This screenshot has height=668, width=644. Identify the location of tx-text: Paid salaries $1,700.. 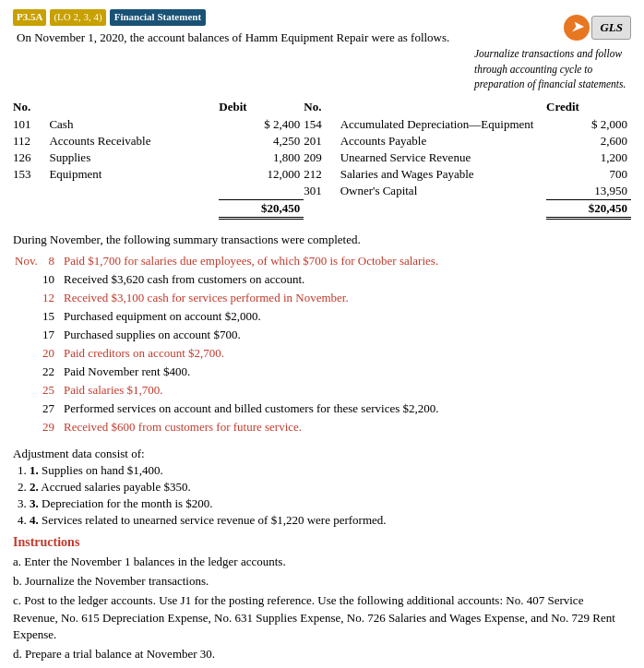
(347, 390).